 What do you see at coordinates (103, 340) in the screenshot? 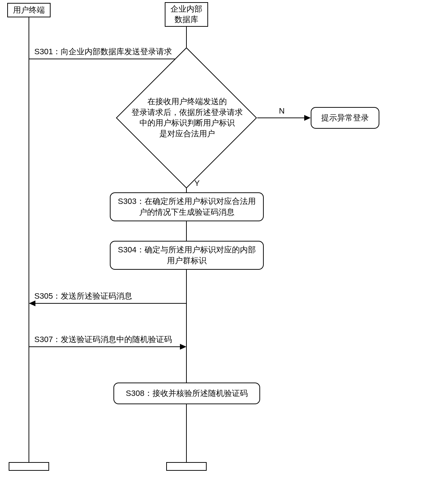
I see `msg-s307-label: S307：发送验证码消息中的随机验证码` at bounding box center [103, 340].